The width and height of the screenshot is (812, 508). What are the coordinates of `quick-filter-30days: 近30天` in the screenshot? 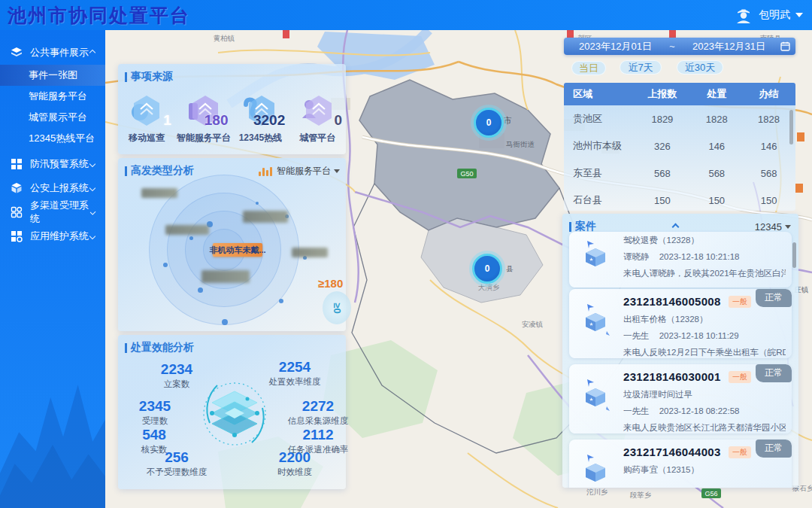 It's located at (700, 68).